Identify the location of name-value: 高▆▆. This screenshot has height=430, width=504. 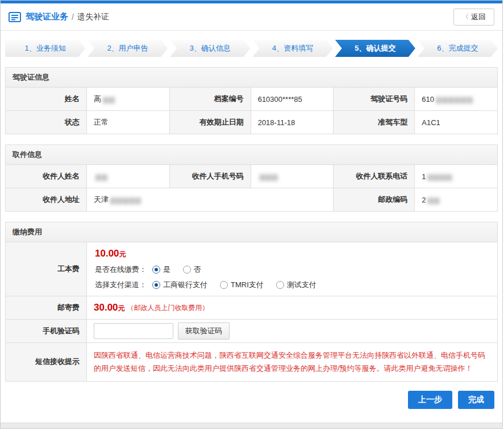
(128, 99).